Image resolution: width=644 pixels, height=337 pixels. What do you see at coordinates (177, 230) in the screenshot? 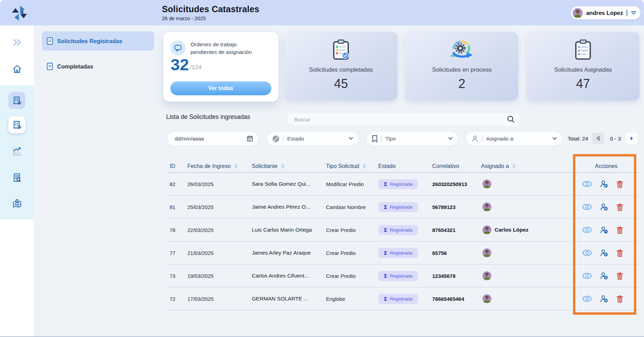
I see `cell-id: 78` at bounding box center [177, 230].